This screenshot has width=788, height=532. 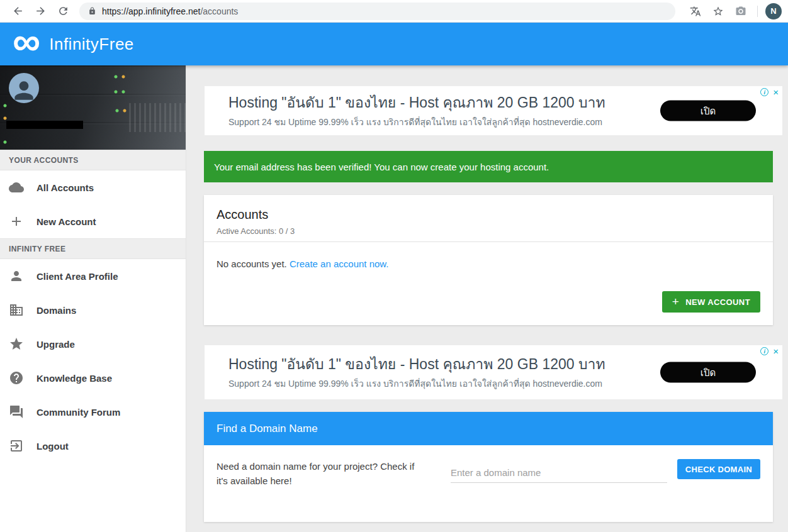 I want to click on domain-icon, so click(x=16, y=310).